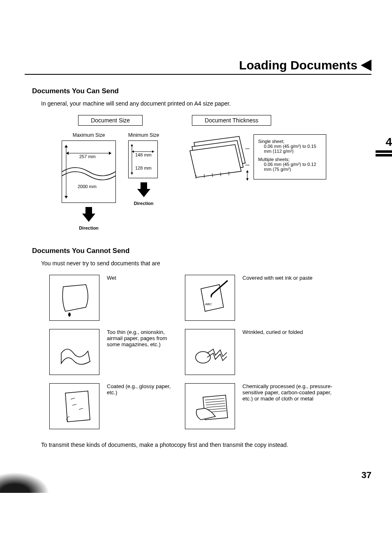 The width and height of the screenshot is (392, 536). I want to click on multi-sheet-label: Multiple sheets;, so click(290, 159).